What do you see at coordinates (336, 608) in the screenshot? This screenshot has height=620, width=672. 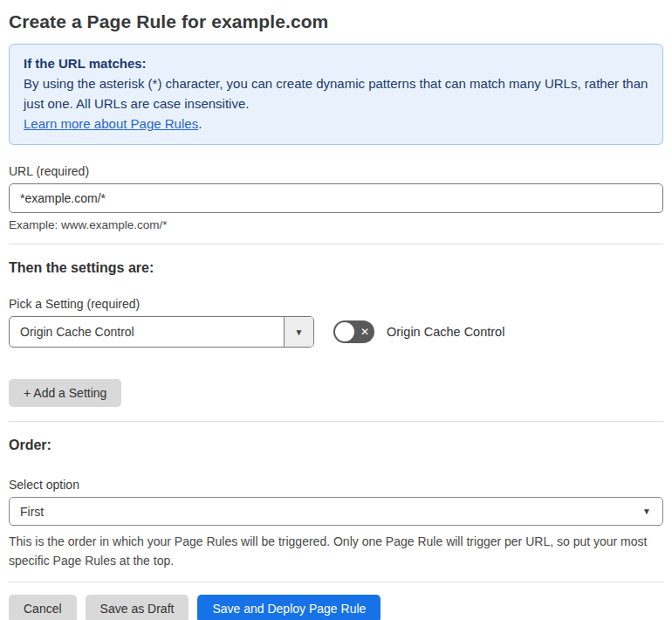 I see `footer-actions: Cancel Save as Draft Save and Deploy Pag…` at bounding box center [336, 608].